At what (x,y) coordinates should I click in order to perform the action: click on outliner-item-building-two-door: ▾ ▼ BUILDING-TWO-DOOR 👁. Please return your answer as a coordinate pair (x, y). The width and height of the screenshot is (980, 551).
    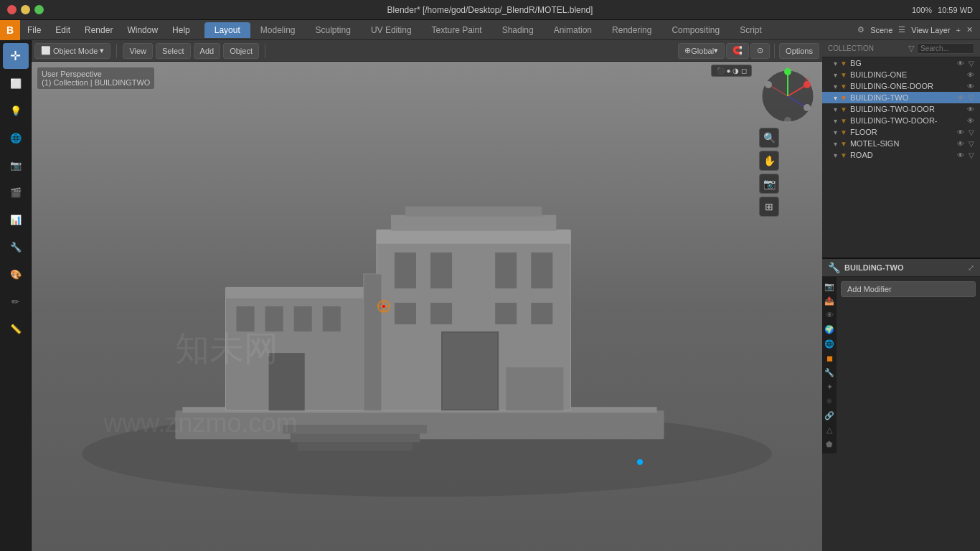
    Looking at the image, I should click on (901, 109).